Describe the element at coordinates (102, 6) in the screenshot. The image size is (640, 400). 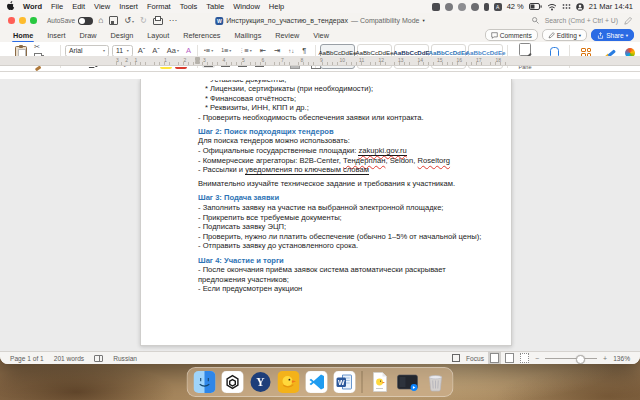
I see `menu-item-view: View` at that location.